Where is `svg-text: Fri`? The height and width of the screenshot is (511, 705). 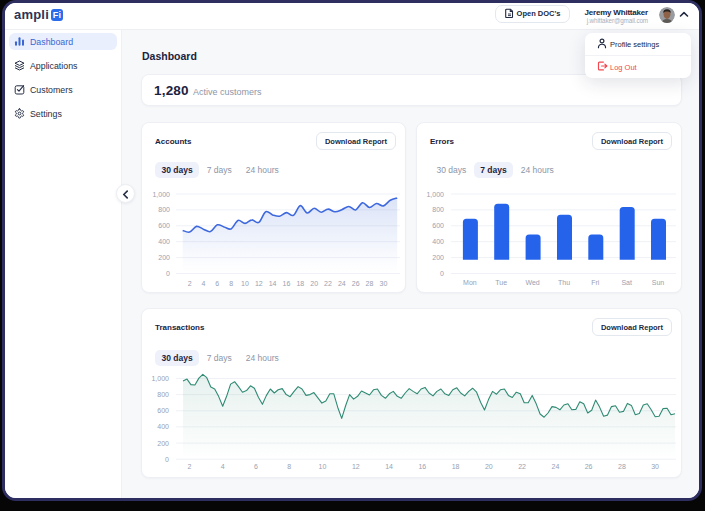
svg-text: Fri is located at coordinates (596, 282).